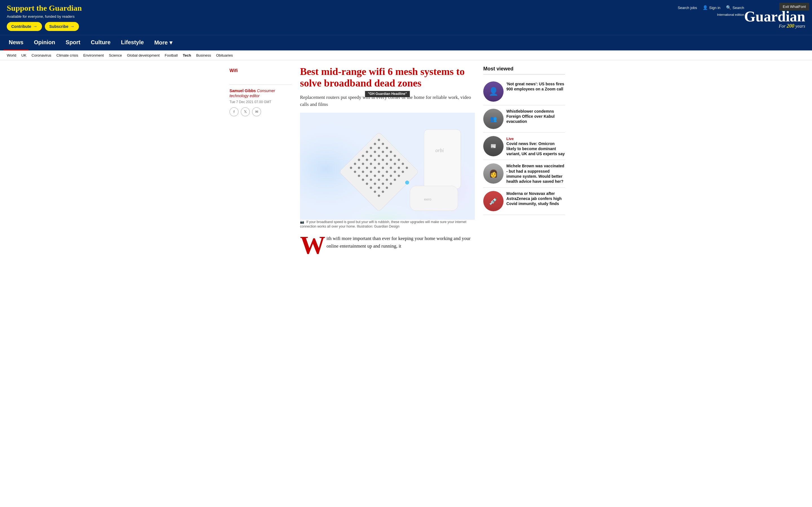 The image size is (812, 507). I want to click on sign-in-label: Sign in, so click(715, 8).